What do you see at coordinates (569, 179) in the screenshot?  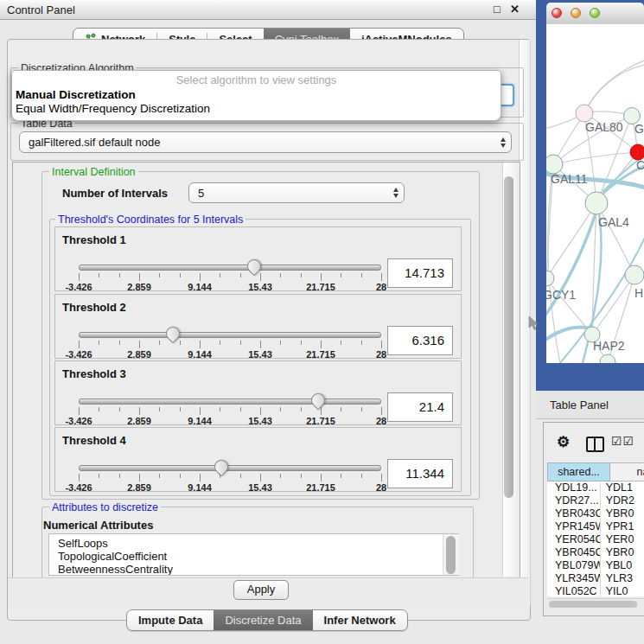 I see `network-node-label: GAL11` at bounding box center [569, 179].